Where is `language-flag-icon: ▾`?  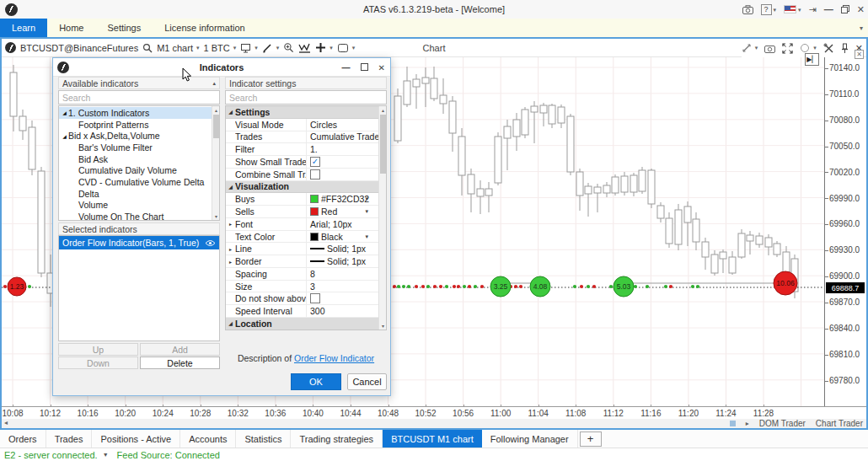 language-flag-icon: ▾ is located at coordinates (792, 9).